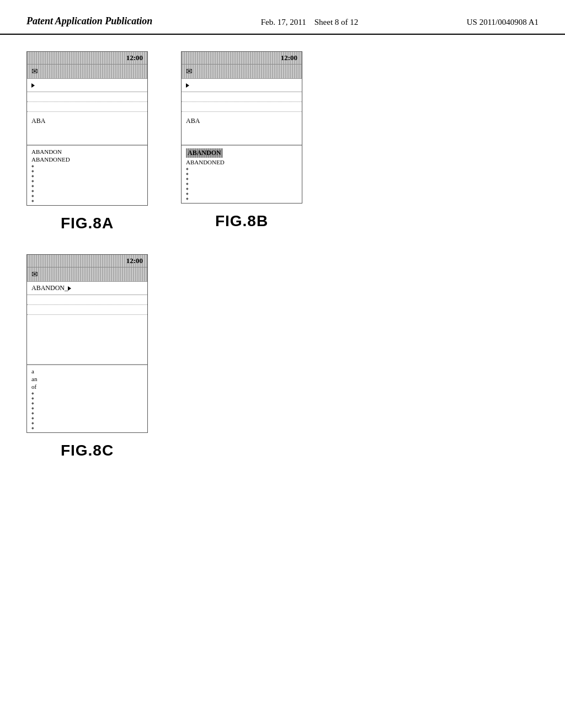 The image size is (565, 728). I want to click on suggestion-abandon-8a: ABANDON, so click(87, 152).